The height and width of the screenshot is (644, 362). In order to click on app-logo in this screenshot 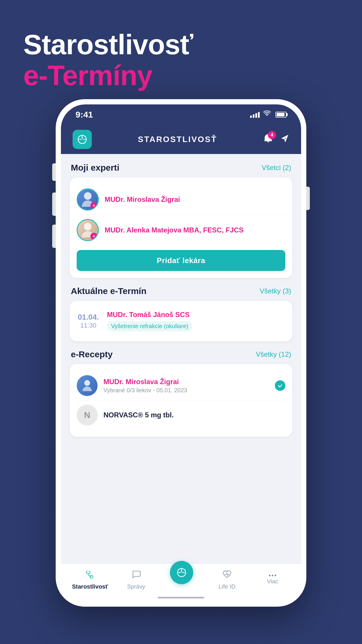, I will do `click(82, 139)`.